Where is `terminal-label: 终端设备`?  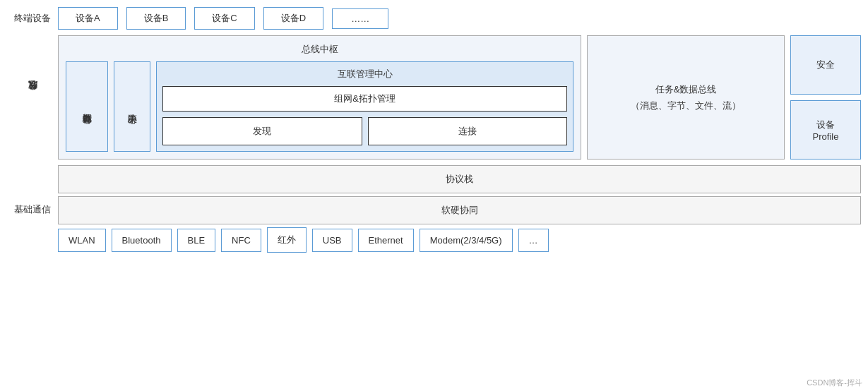 terminal-label: 终端设备 is located at coordinates (32, 18).